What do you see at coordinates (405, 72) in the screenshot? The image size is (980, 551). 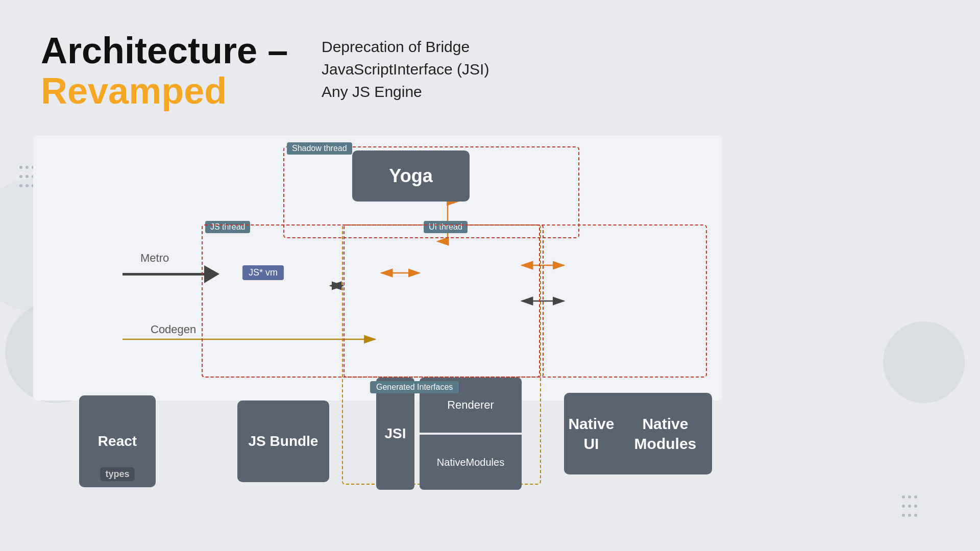 I see `bullet-list: Deprecation of Bridge JavaScriptInterfac…` at bounding box center [405, 72].